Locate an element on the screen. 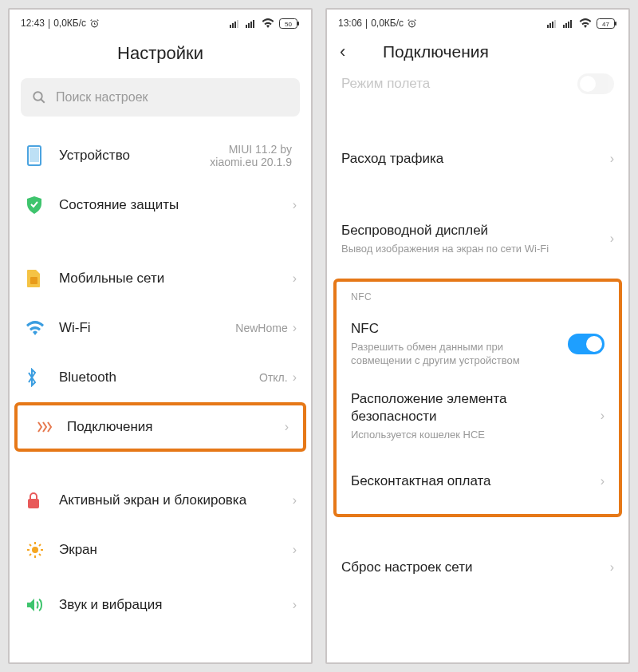 The image size is (638, 672). status-bar: 12:43 | 0,0КБ/с 50 is located at coordinates (160, 23).